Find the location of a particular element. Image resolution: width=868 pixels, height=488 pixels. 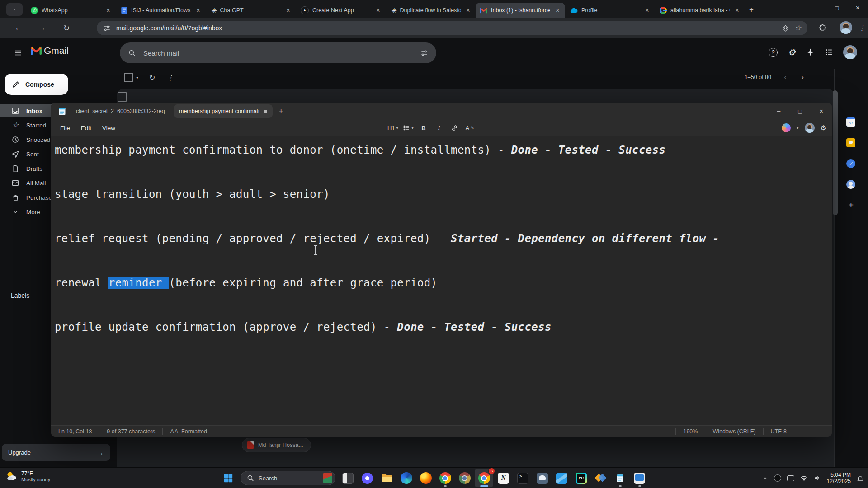

gmail-account-avatar is located at coordinates (850, 52).